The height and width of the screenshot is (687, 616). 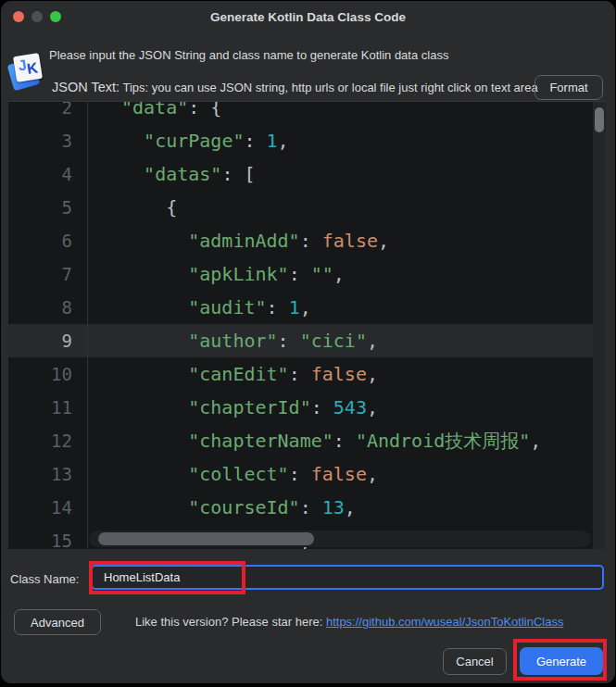 What do you see at coordinates (308, 241) in the screenshot?
I see `code-line: 6 "adminAdd": false,` at bounding box center [308, 241].